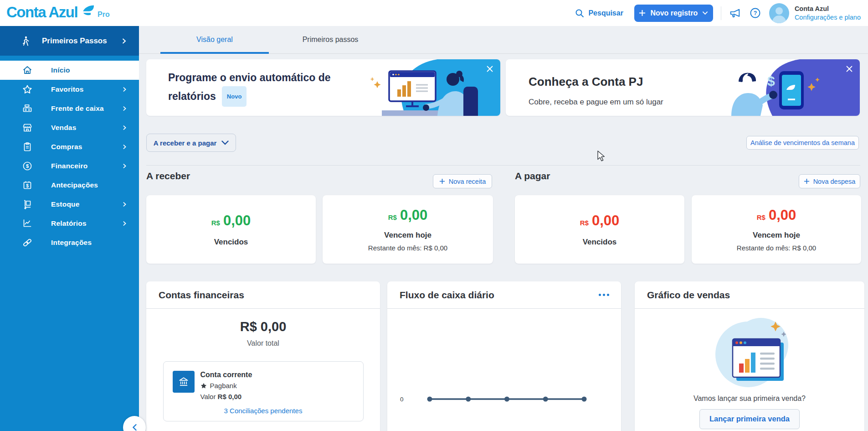  I want to click on star-icon, so click(27, 89).